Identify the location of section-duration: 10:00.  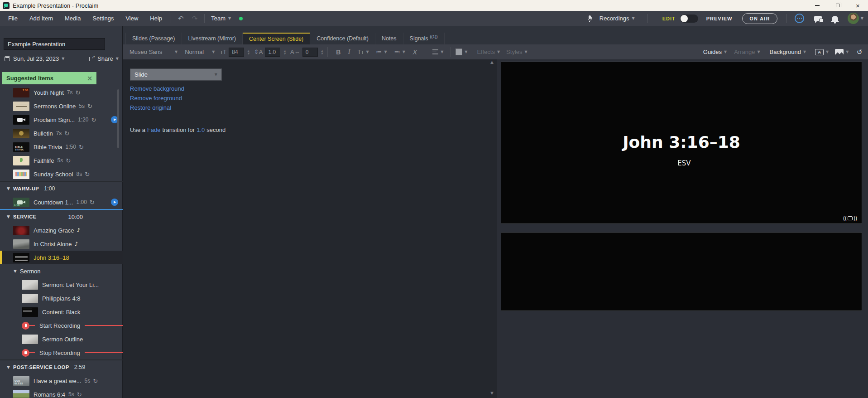
(75, 217).